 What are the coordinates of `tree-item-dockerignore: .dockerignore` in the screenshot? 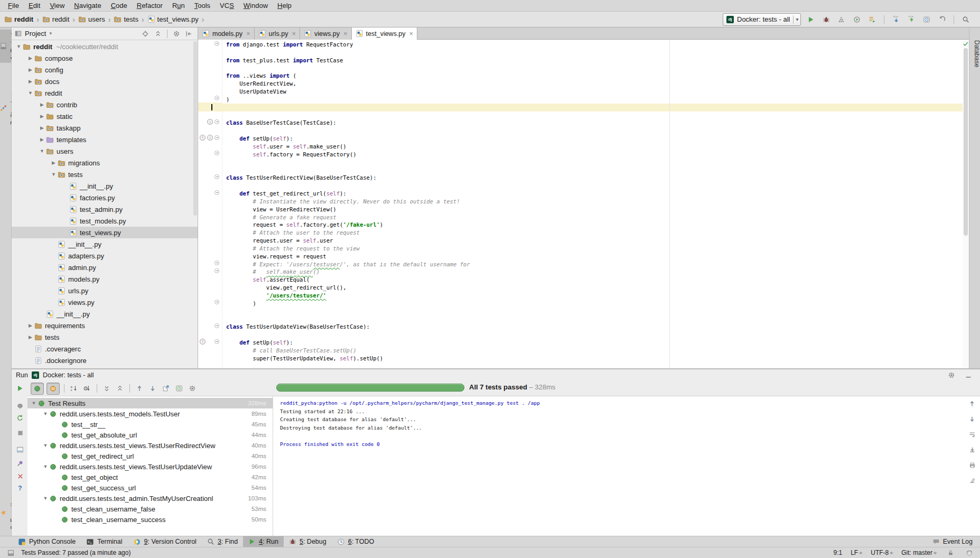 It's located at (105, 360).